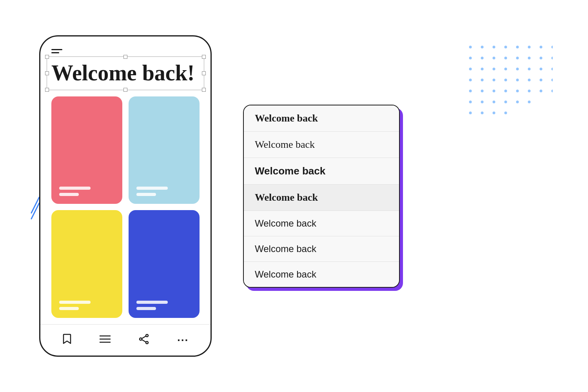 The width and height of the screenshot is (588, 392). I want to click on dot-grid-decoration: // We'll do this in SVG directly, so click(510, 82).